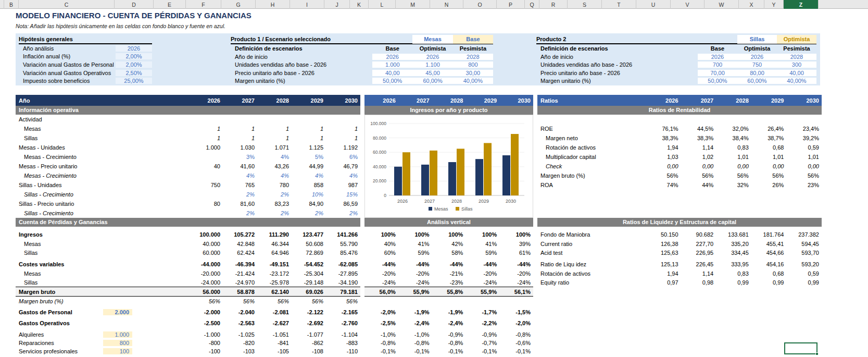  What do you see at coordinates (769, 129) in the screenshot?
I see `cell: 26,4%` at bounding box center [769, 129].